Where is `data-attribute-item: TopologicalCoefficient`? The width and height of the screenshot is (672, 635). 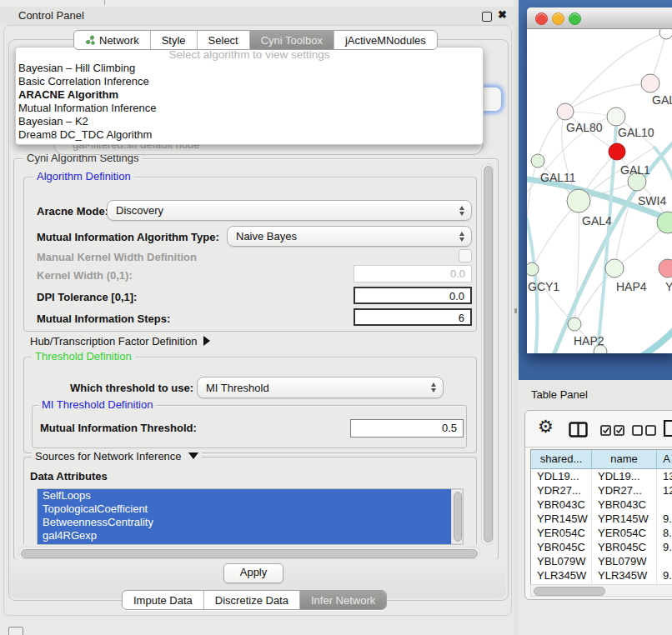
data-attribute-item: TopologicalCoefficient is located at coordinates (245, 509).